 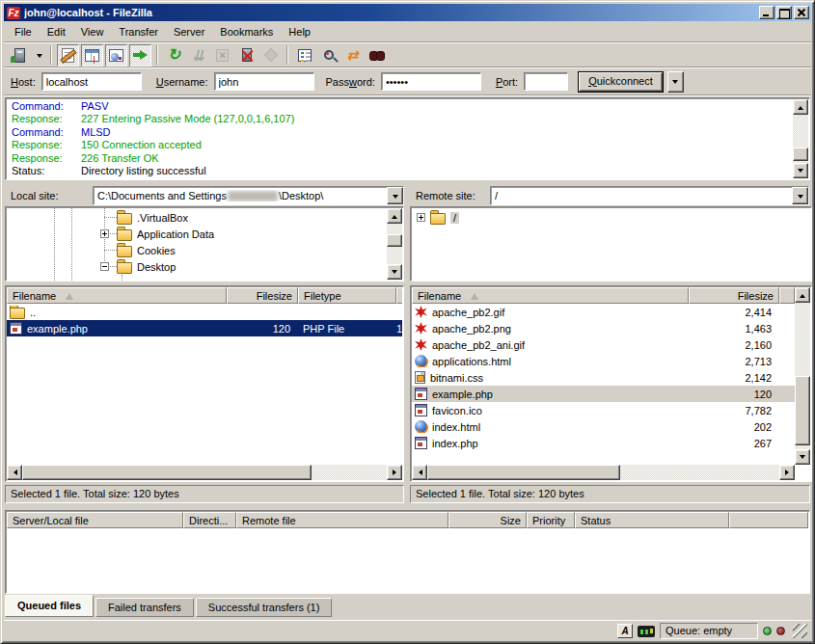 I want to click on tab-failed-transfers: Failed transfers, so click(x=145, y=607).